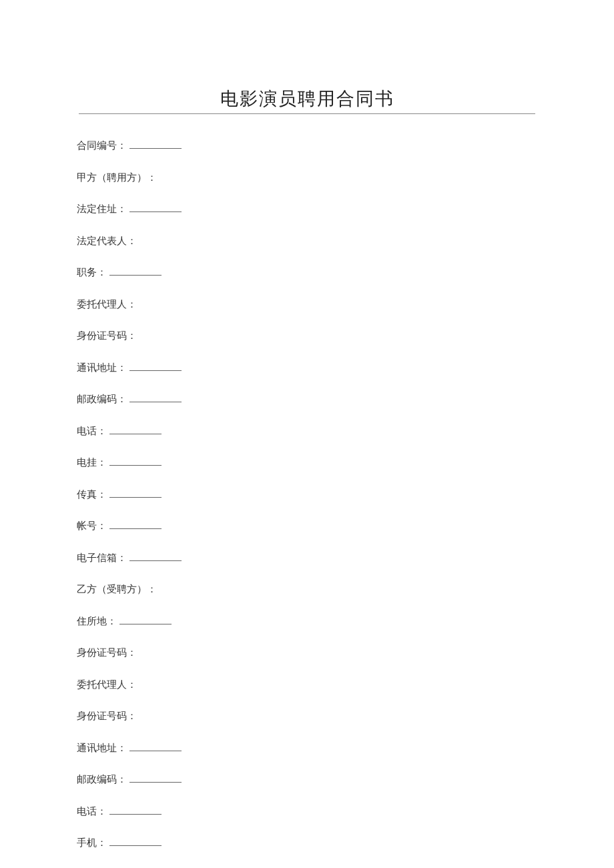 The image size is (614, 868). I want to click on field-row: 电挂：, so click(307, 463).